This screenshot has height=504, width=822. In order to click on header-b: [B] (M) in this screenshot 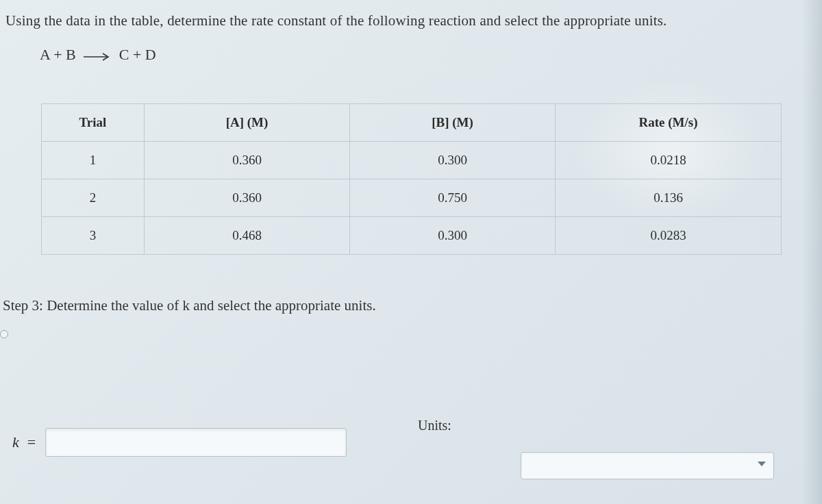, I will do `click(453, 122)`.